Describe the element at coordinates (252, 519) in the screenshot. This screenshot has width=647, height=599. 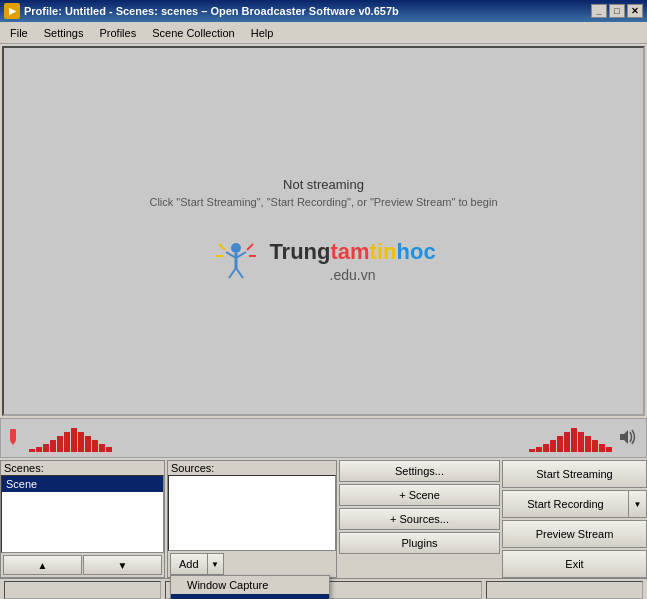
I see `sources-panel: Sources: Add ▼ Window Capture Monitor Ca…` at that location.